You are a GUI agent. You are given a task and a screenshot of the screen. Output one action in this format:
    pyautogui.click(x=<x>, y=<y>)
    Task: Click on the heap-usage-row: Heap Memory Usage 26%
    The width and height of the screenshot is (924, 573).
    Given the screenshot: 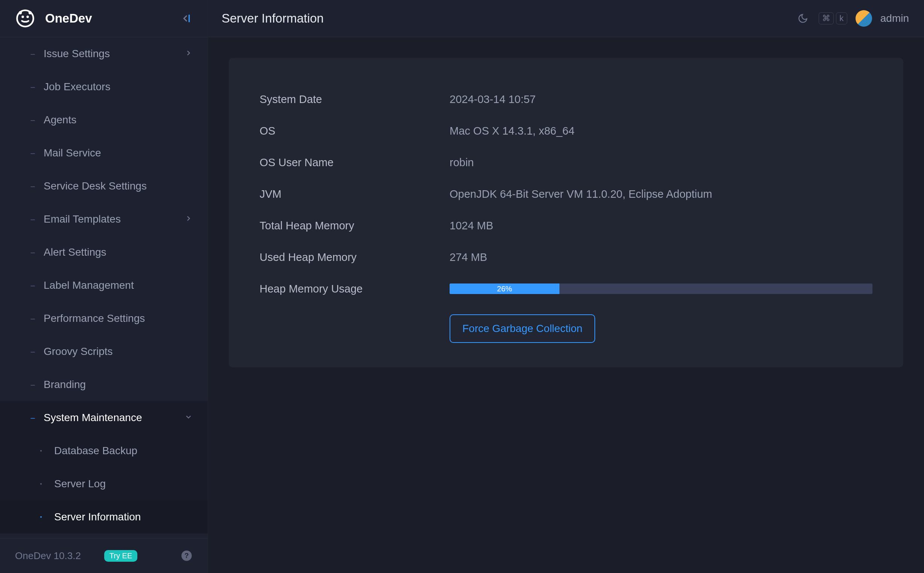 What is the action you would take?
    pyautogui.click(x=566, y=289)
    